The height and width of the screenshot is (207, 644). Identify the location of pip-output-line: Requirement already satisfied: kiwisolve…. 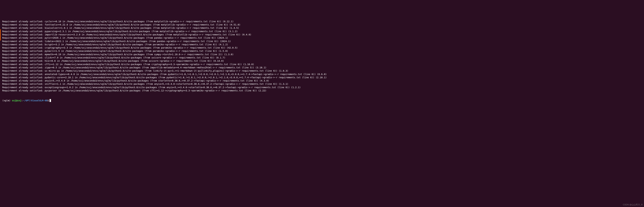
(323, 28).